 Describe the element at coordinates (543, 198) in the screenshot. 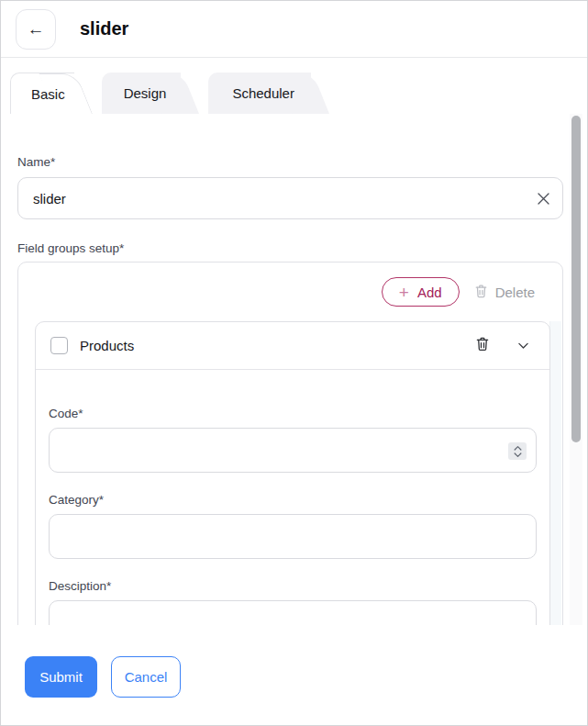

I see `x-clear-icon` at that location.